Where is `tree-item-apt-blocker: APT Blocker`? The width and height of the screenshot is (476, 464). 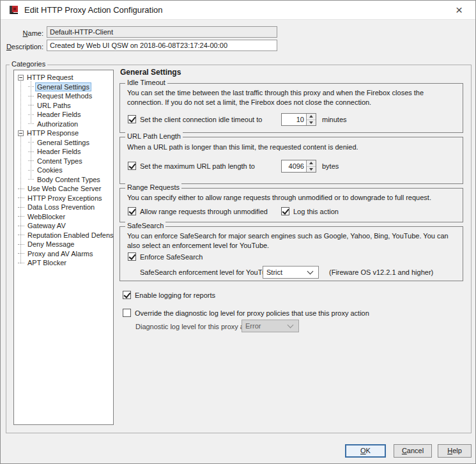 tree-item-apt-blocker: APT Blocker is located at coordinates (64, 263).